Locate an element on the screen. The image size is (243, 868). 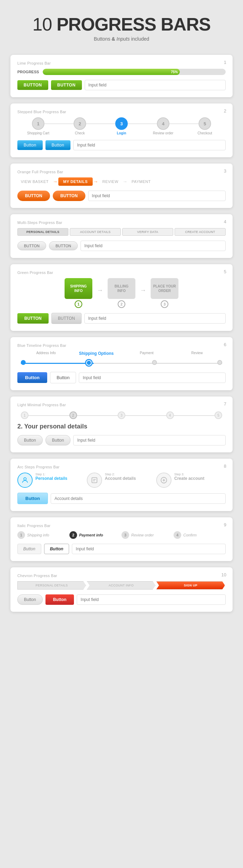
step-2: 2 Check is located at coordinates (80, 126).